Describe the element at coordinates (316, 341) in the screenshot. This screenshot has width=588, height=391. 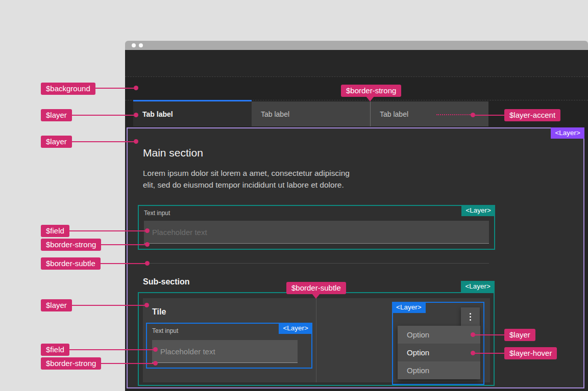
I see `tile: Tile <Layer> Text input <Layer>` at that location.